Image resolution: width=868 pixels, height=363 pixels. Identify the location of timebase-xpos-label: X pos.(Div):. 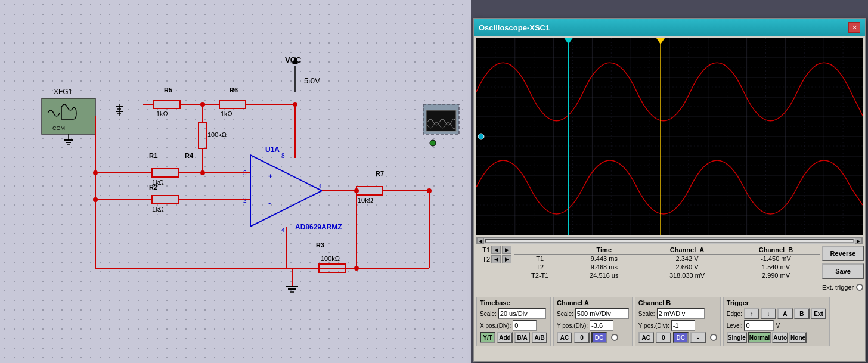
(495, 325).